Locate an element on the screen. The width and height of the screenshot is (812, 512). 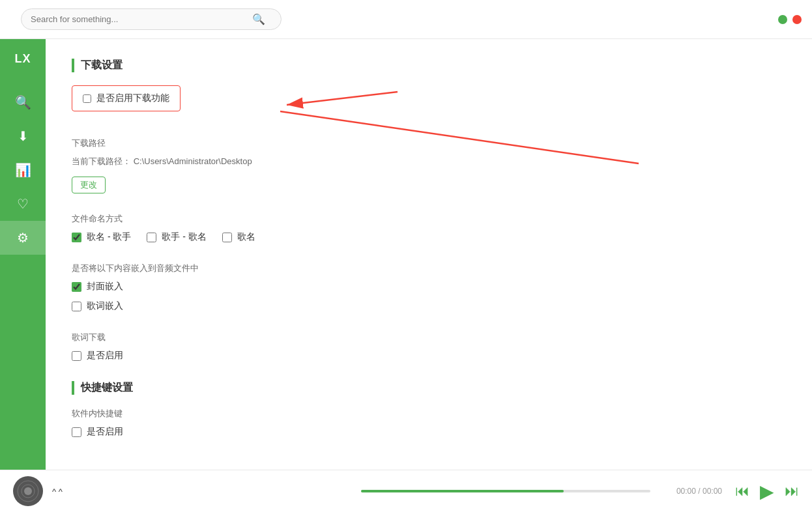
progress-bar-fill is located at coordinates (463, 491).